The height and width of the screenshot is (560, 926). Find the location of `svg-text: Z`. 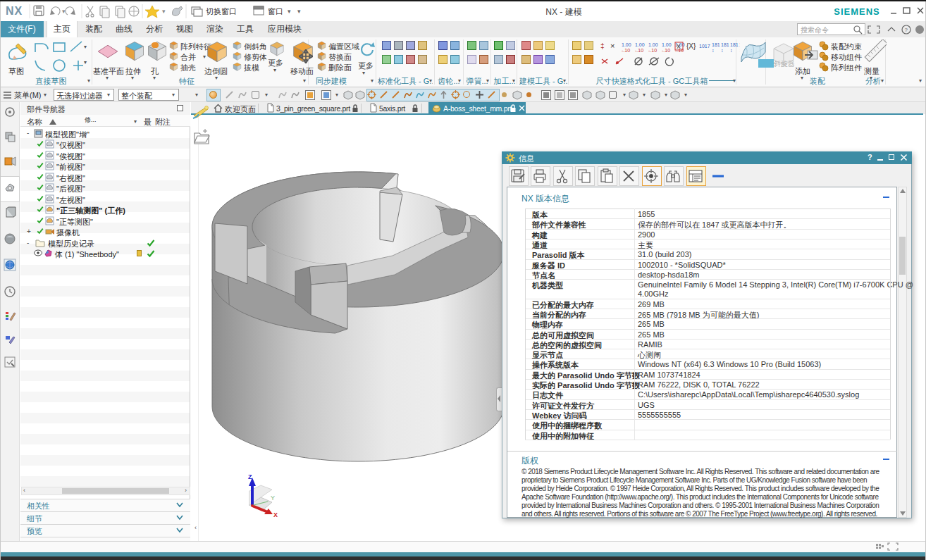

svg-text: Z is located at coordinates (250, 477).